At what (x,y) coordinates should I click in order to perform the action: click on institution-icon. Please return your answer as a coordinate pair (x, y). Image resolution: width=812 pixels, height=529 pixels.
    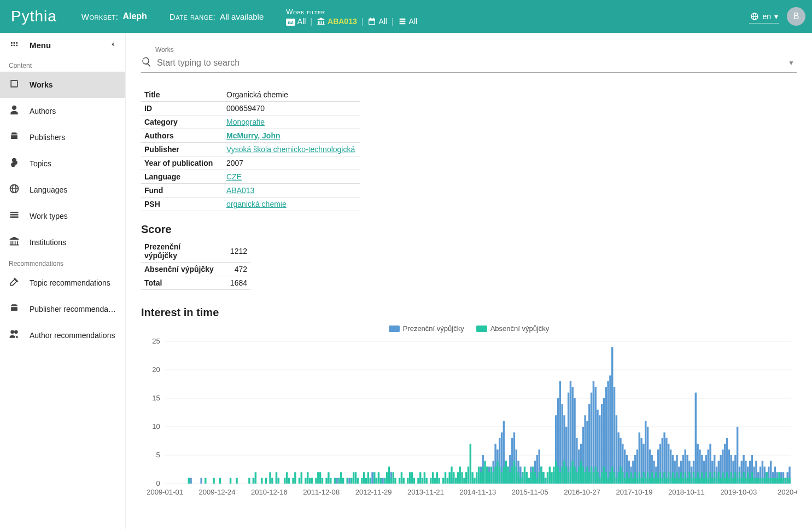
    Looking at the image, I should click on (321, 21).